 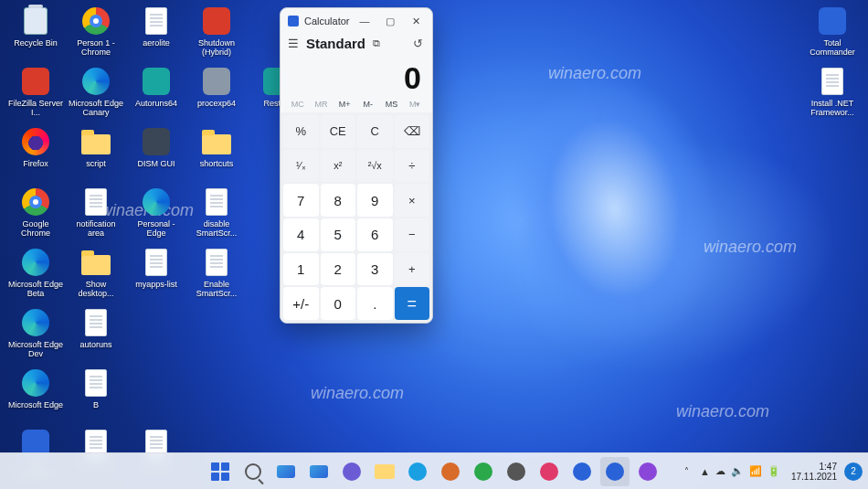 I want to click on key-=: =, so click(x=413, y=303).